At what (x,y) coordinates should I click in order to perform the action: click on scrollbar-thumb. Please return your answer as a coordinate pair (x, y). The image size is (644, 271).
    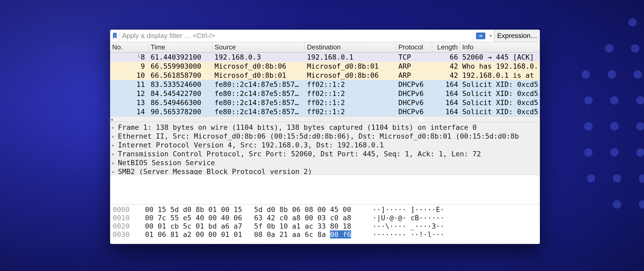
    Looking at the image, I should click on (421, 119).